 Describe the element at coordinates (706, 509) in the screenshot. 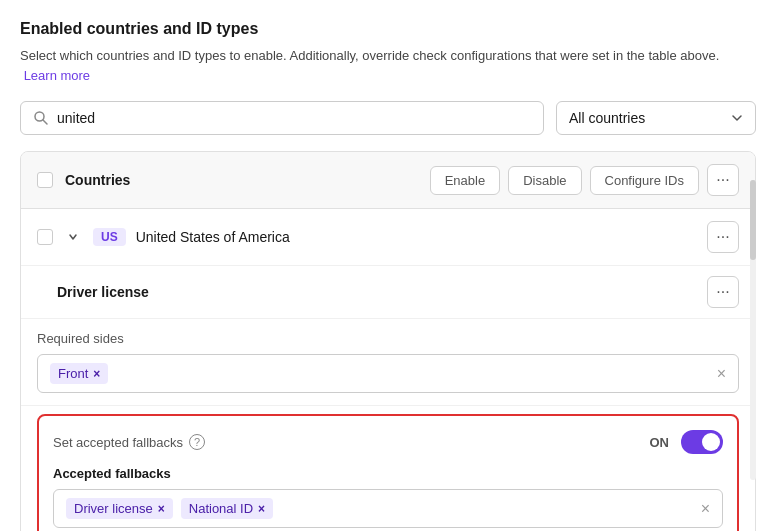

I see `fallbacks-clear: ×` at that location.